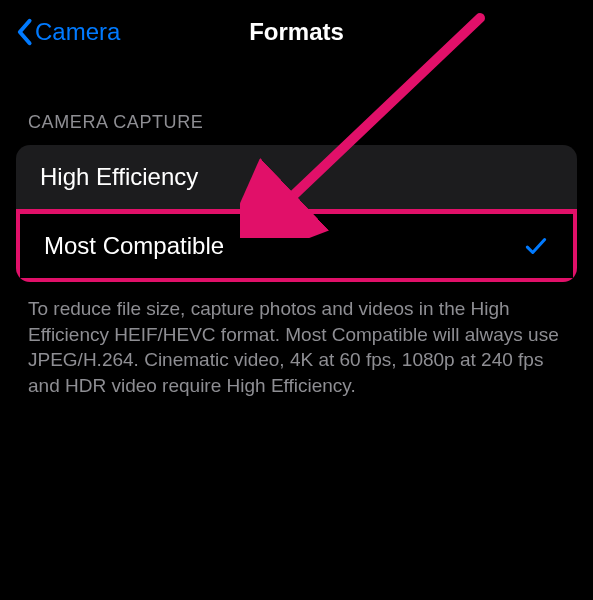 The image size is (593, 600). What do you see at coordinates (296, 122) in the screenshot?
I see `section-header-camera-capture: CAMERA CAPTURE` at bounding box center [296, 122].